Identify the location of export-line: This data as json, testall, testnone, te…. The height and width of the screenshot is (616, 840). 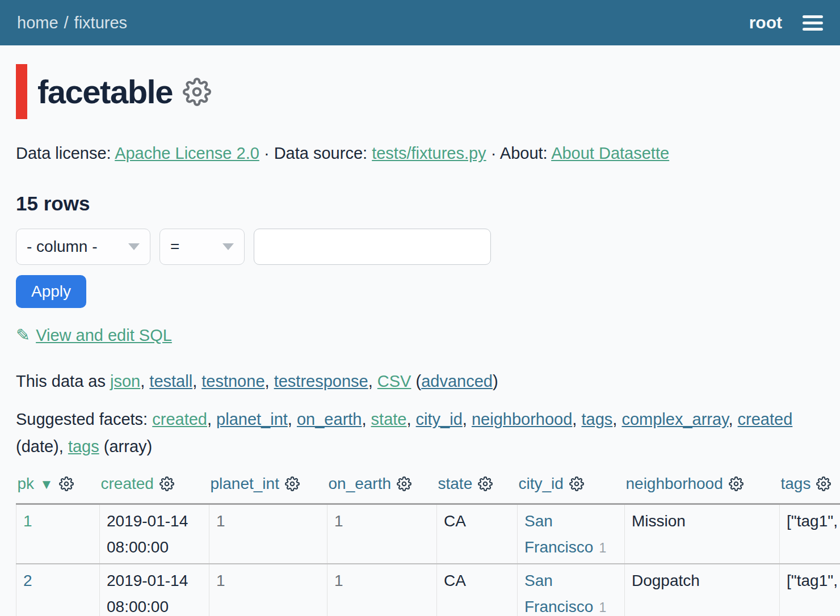
(420, 381).